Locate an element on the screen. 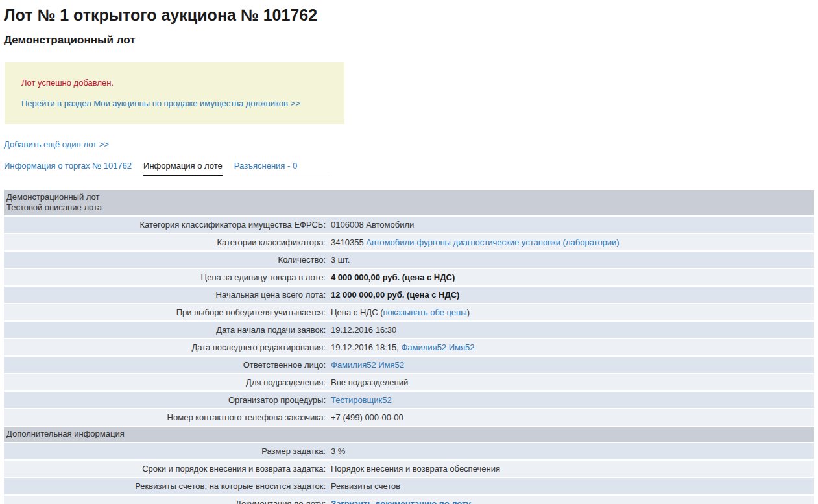  row-label: Организатор процедуры: is located at coordinates (165, 400).